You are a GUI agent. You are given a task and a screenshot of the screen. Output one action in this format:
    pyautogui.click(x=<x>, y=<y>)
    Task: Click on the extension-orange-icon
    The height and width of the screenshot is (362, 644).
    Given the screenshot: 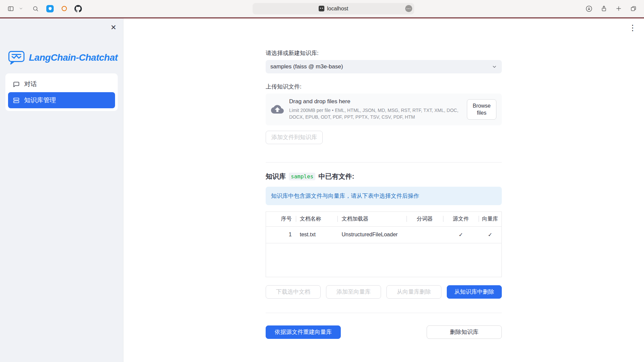 What is the action you would take?
    pyautogui.click(x=64, y=9)
    